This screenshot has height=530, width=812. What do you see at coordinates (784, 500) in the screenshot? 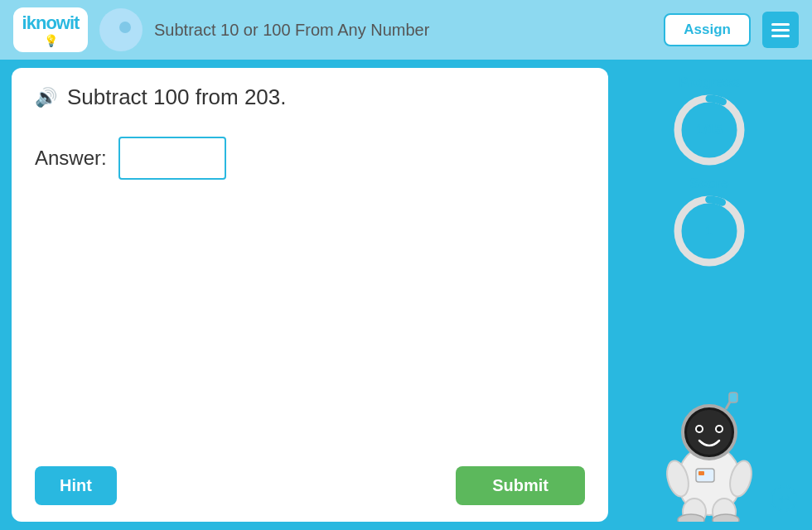
I see `back-button: ↩` at bounding box center [784, 500].